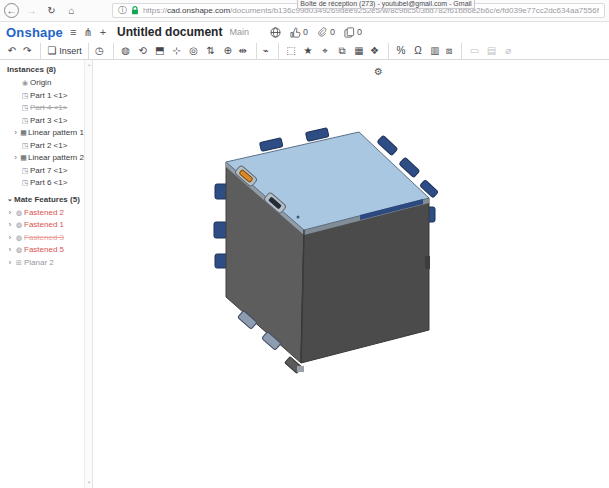 This screenshot has height=488, width=609. What do you see at coordinates (42, 84) in the screenshot?
I see `instance-item: ◉ Origin` at bounding box center [42, 84].